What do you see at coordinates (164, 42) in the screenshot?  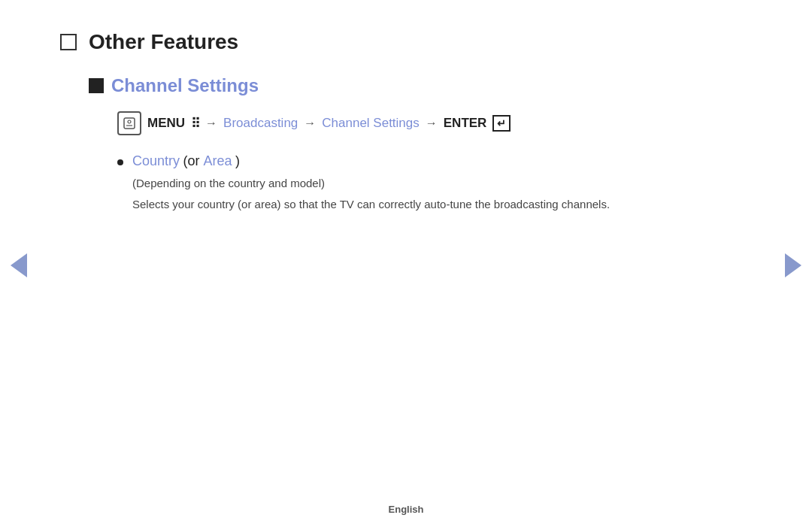 I see `section-title-text: Other Features` at bounding box center [164, 42].